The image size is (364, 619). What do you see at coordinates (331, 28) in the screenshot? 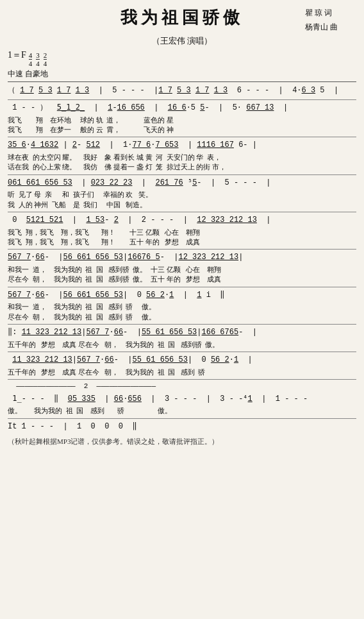
I see `composer-credit: 杨青山 曲` at bounding box center [331, 28].